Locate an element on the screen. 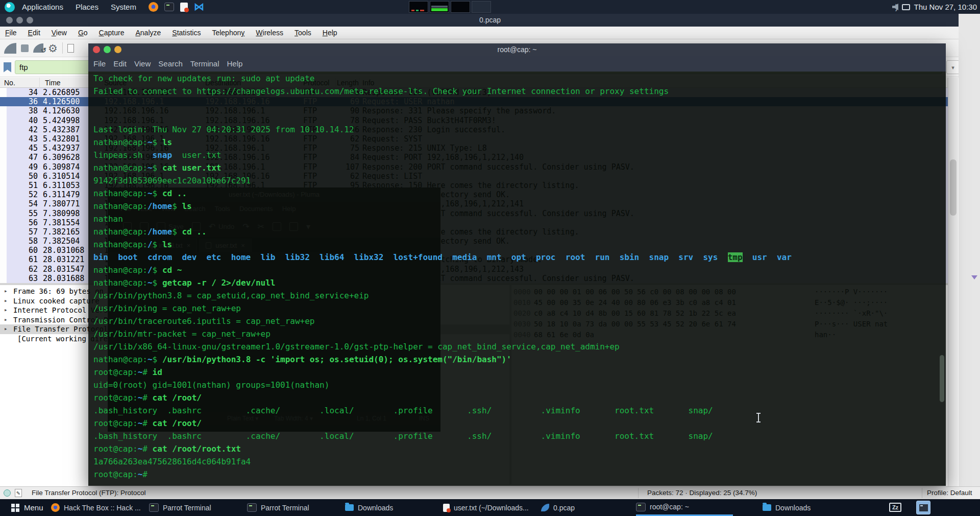 The height and width of the screenshot is (516, 980). taskbar-item-root-cap-: root@cap: ~ is located at coordinates (684, 508).